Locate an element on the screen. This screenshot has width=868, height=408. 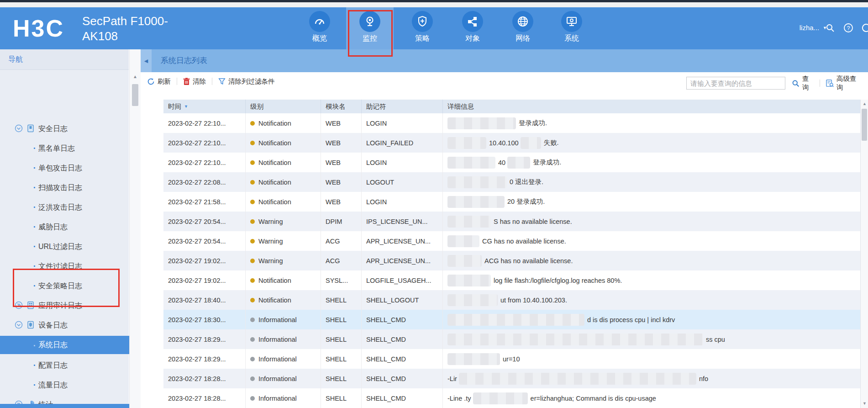
sidebar-item-6: URL过滤日志 is located at coordinates (71, 247).